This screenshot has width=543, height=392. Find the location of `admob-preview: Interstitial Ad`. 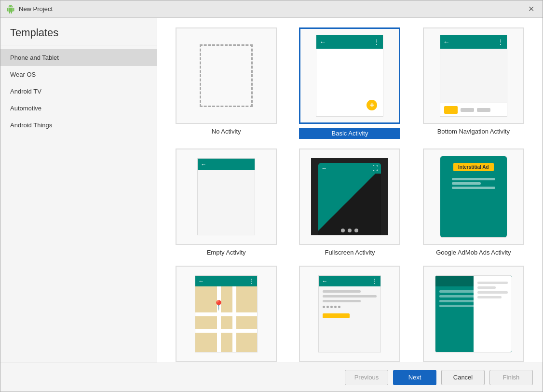

admob-preview: Interstitial Ad is located at coordinates (474, 197).